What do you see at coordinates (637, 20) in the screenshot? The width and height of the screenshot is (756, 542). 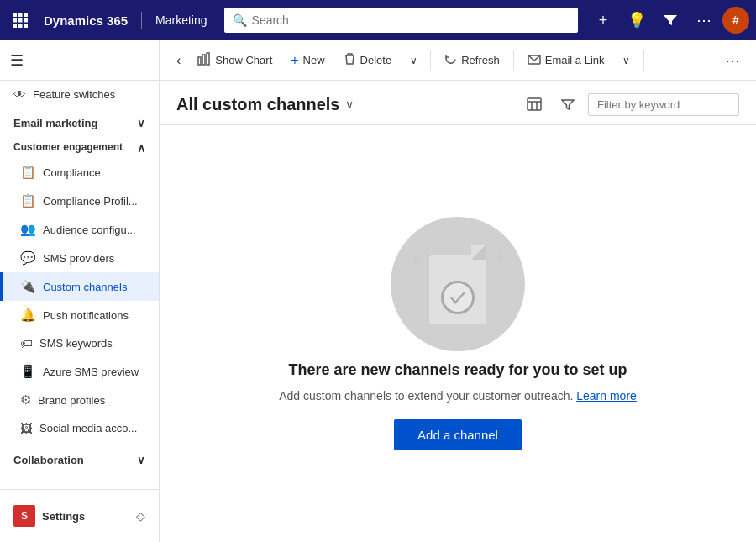 I see `lightbulb-icon: 💡` at bounding box center [637, 20].